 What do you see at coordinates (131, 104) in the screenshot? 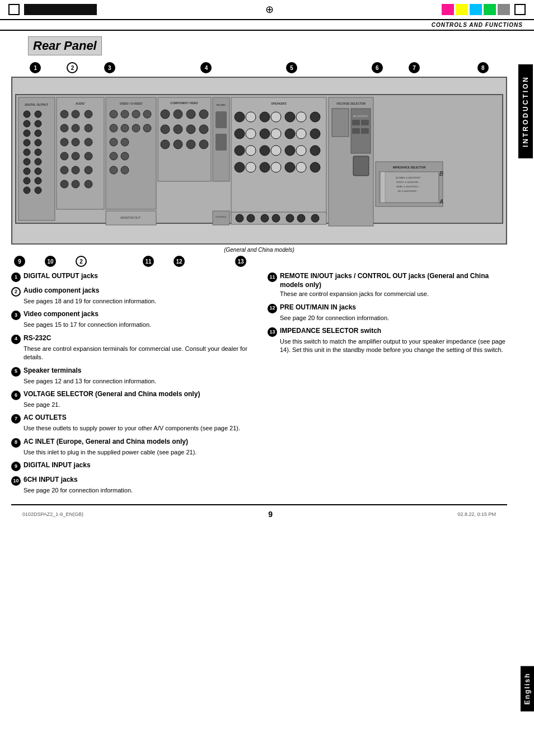
I see `svg-text: VIDEO / S-VIDEO` at bounding box center [131, 104].